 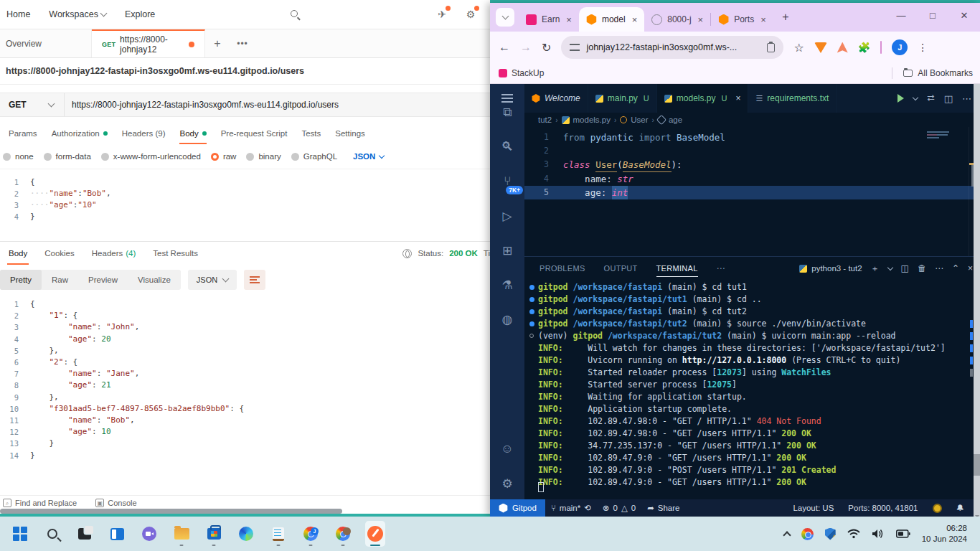 What do you see at coordinates (619, 508) in the screenshot?
I see `problems-indicator: ⊗0△0` at bounding box center [619, 508].